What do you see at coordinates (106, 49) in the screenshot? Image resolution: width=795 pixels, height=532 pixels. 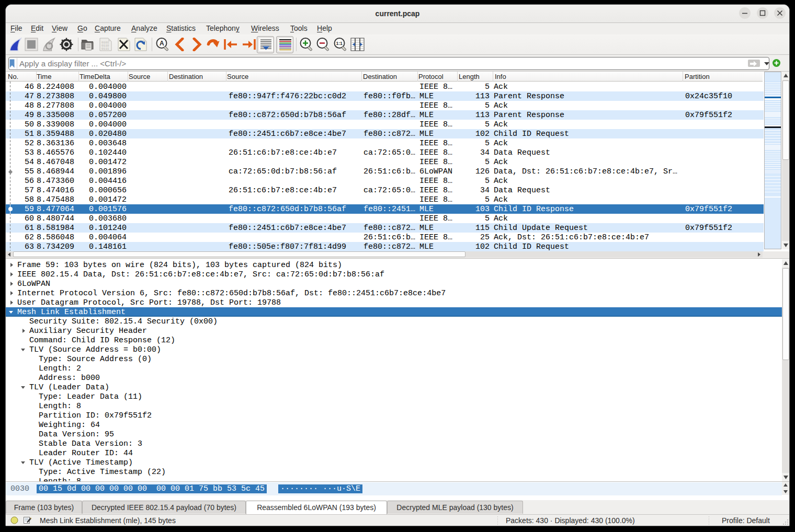 I see `svg-text: 0111` at bounding box center [106, 49].